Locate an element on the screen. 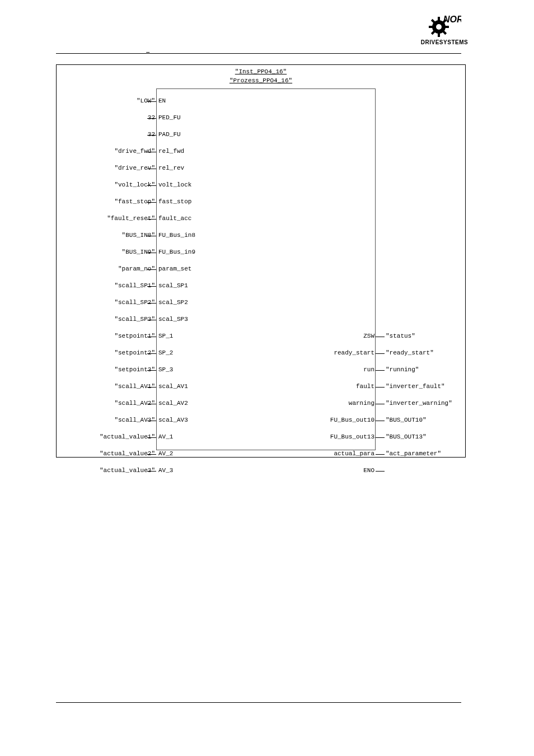 The height and width of the screenshot is (756, 534). pin-param-set: "param_no"param_set is located at coordinates (261, 269).